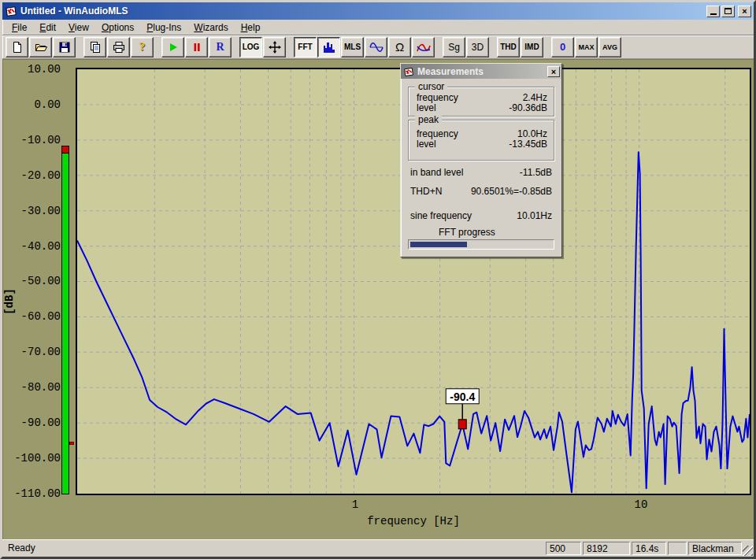 The width and height of the screenshot is (756, 559). I want to click on fft-progress-label: FFT progress, so click(467, 232).